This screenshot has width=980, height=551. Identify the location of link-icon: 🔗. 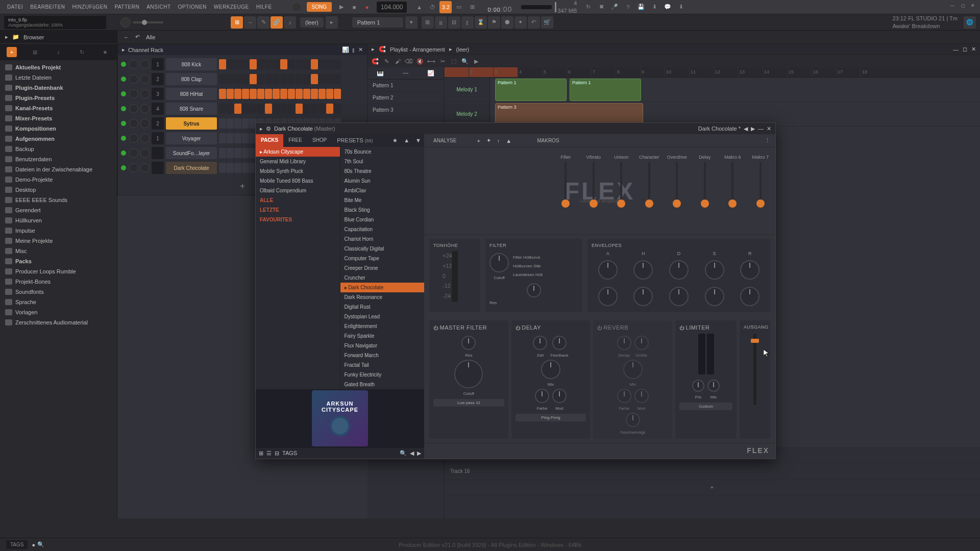
(277, 22).